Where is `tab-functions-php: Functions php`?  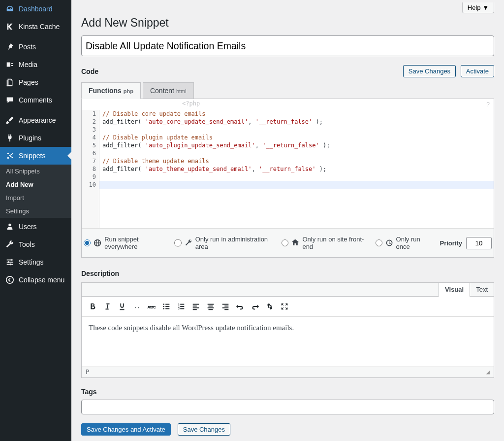
tab-functions-php: Functions php is located at coordinates (111, 91).